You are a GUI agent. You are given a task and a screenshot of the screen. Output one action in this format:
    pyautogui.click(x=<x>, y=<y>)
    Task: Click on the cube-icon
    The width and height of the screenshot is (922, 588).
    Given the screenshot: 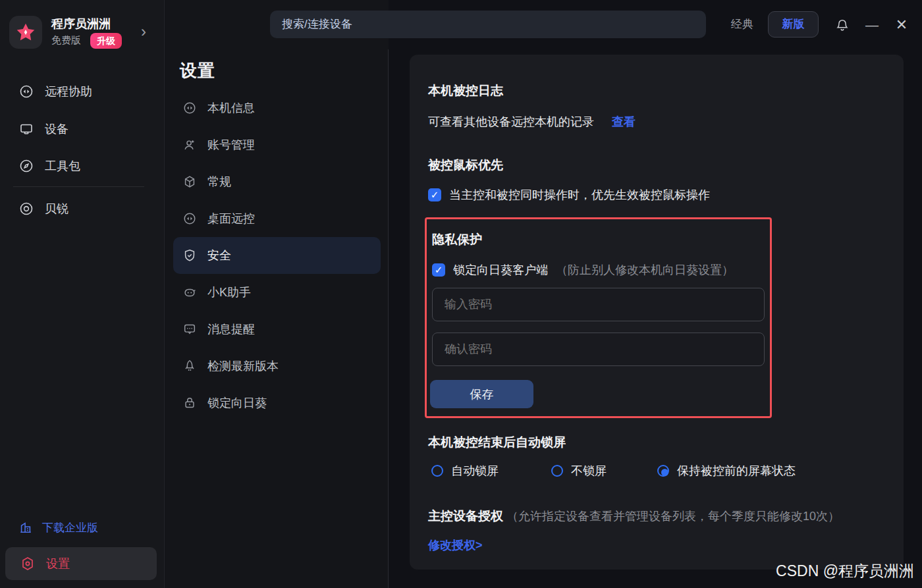 What is the action you would take?
    pyautogui.click(x=190, y=182)
    